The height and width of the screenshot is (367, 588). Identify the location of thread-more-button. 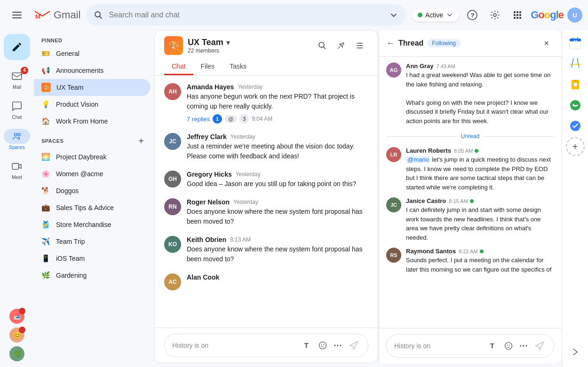
(524, 346).